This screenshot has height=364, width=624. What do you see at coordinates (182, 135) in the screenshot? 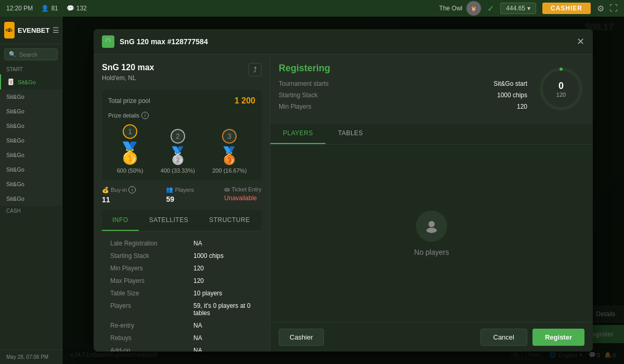
I see `prize-pool-section: Total prize pool 1 200 Prize details i` at bounding box center [182, 135].